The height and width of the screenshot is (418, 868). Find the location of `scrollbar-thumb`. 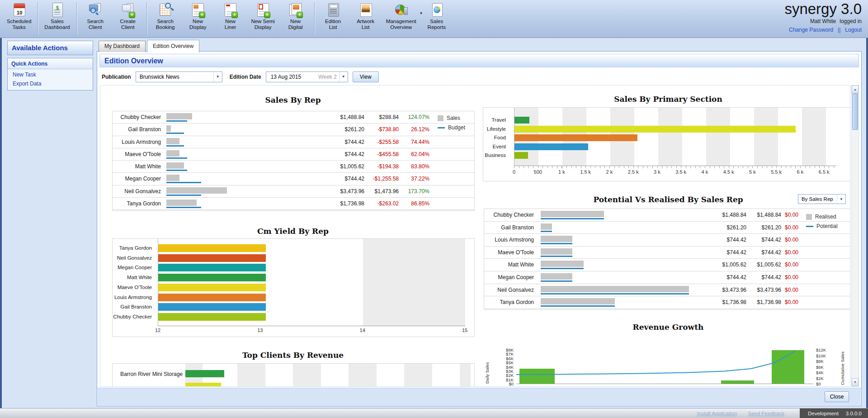

scrollbar-thumb is located at coordinates (855, 112).